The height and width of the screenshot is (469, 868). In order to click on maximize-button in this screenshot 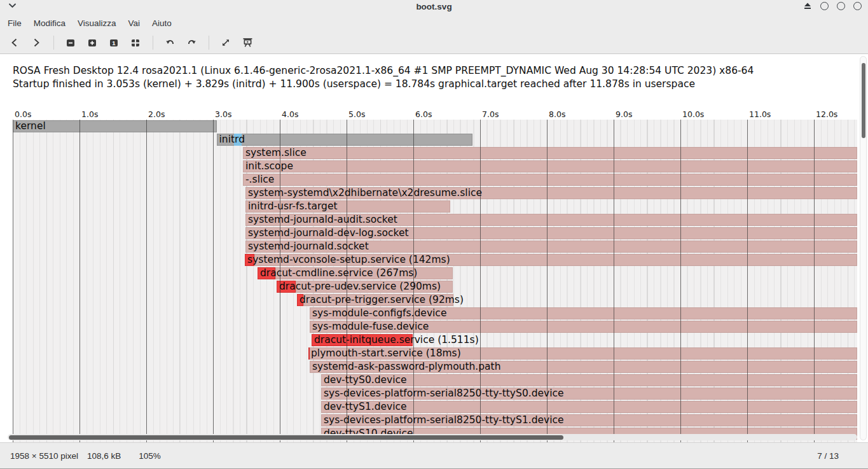, I will do `click(841, 6)`.